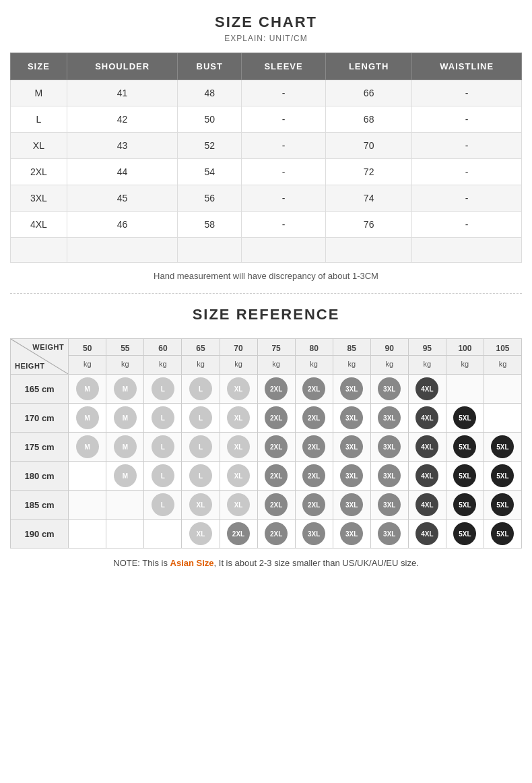 The height and width of the screenshot is (783, 532). I want to click on table-row: 175 cmMMLLXL2XL2XL3XL3XL4XL5XL5XL, so click(267, 447).